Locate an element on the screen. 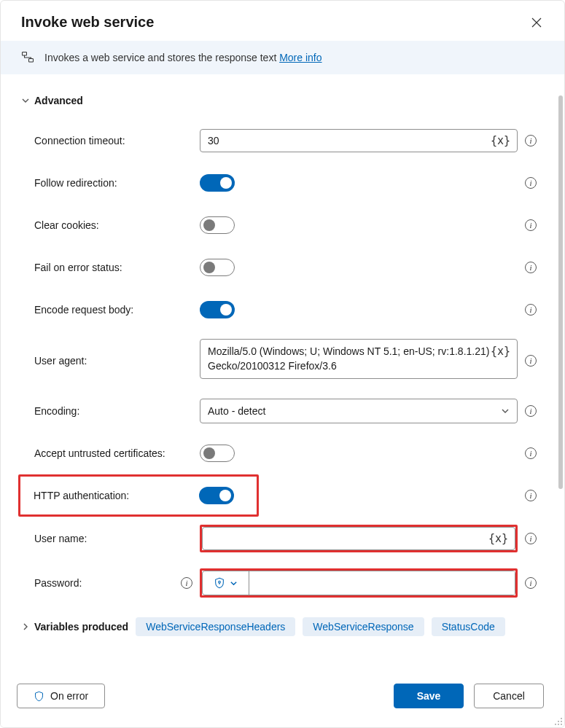 The width and height of the screenshot is (565, 728). save-button: Save is located at coordinates (429, 696).